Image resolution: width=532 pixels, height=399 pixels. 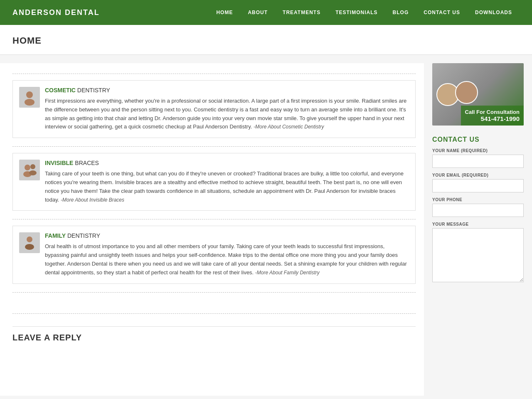 What do you see at coordinates (214, 254) in the screenshot?
I see `family-card: FAMILY DENTISTRY Oral health is of utmos…` at bounding box center [214, 254].